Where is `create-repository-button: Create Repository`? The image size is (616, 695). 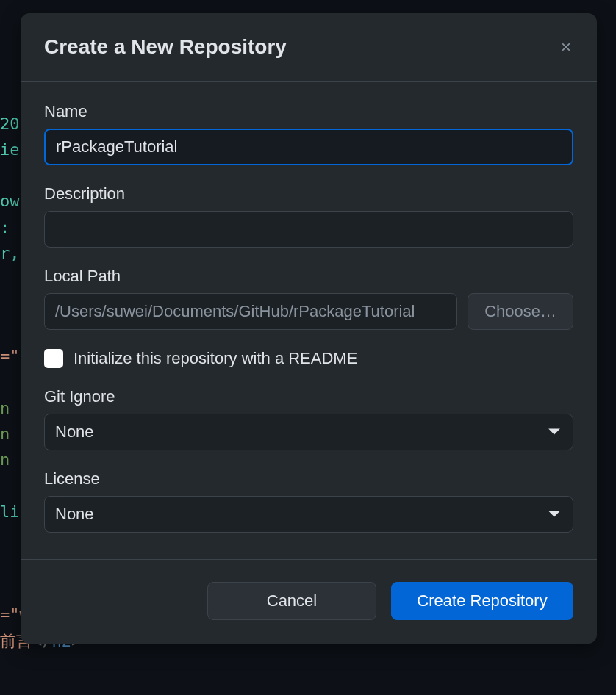
create-repository-button: Create Repository is located at coordinates (482, 601).